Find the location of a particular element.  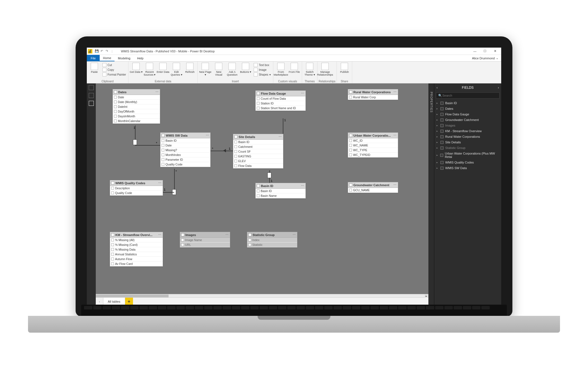

fields-panel-item: ▸WMIS Quality Codes is located at coordinates (468, 162).